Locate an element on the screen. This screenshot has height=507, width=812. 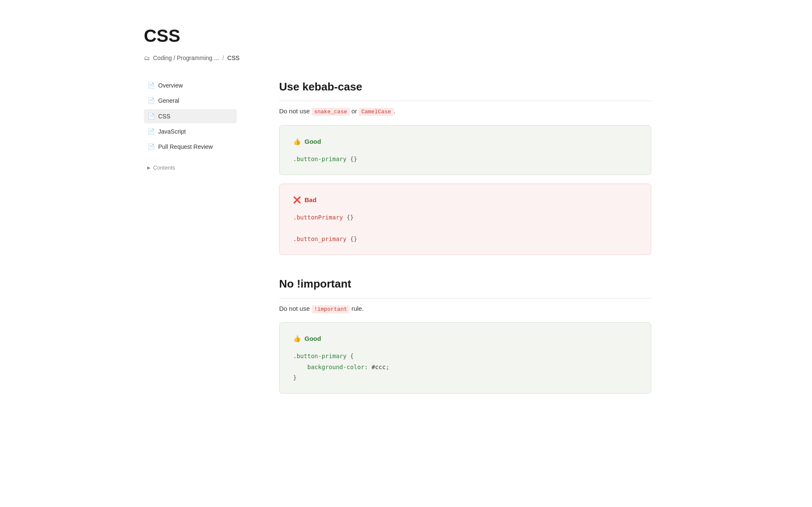
good-label-2: Good is located at coordinates (313, 338).